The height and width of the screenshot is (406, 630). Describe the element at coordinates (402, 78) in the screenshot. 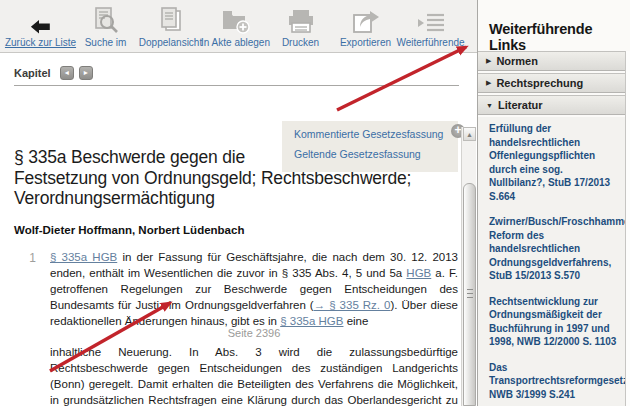

I see `annotation-arrow-to-sidebar` at that location.